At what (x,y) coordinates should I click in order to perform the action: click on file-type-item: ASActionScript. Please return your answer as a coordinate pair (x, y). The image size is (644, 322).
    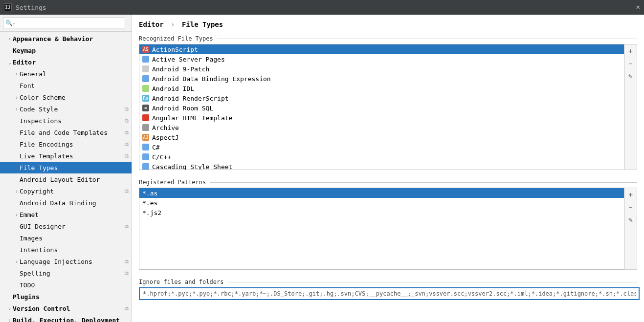
    Looking at the image, I should click on (381, 49).